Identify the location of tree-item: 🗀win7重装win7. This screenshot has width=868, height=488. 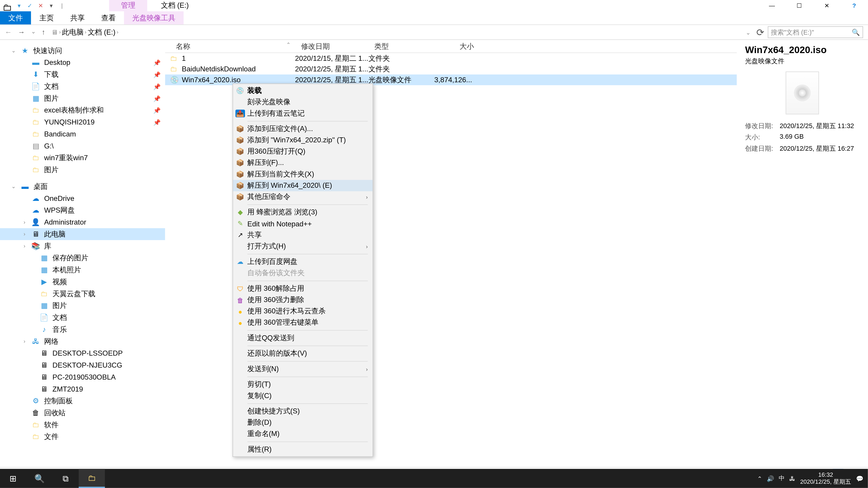
(83, 158).